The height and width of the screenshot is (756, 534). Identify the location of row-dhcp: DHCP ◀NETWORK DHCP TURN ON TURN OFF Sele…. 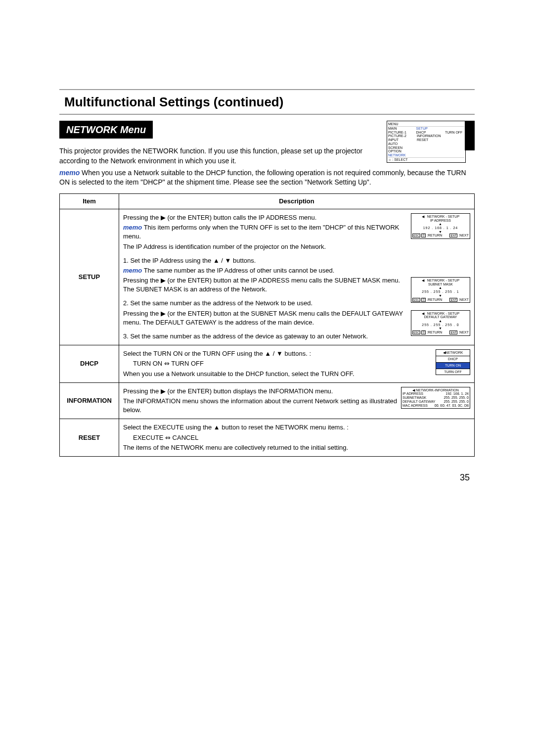
(267, 364).